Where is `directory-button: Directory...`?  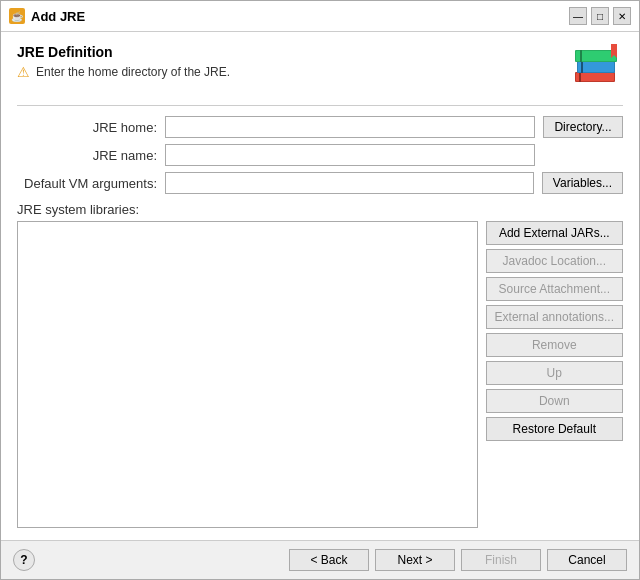 directory-button: Directory... is located at coordinates (583, 127).